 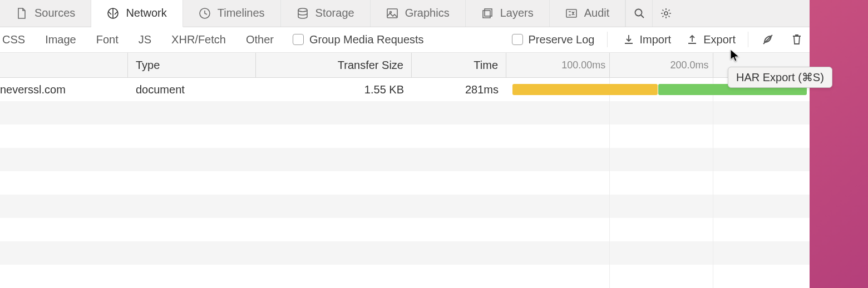 What do you see at coordinates (585, 66) in the screenshot?
I see `tick-label: 100.00ms` at bounding box center [585, 66].